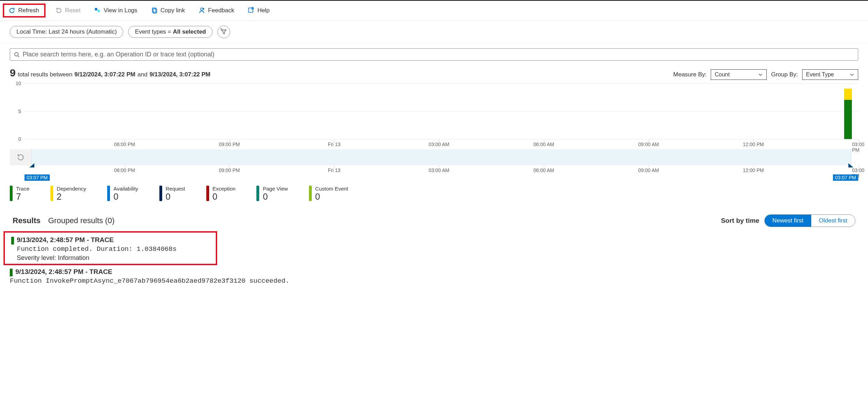 Image resolution: width=868 pixels, height=399 pixels. Describe the element at coordinates (71, 197) in the screenshot. I see `legend-value: 2` at that location.